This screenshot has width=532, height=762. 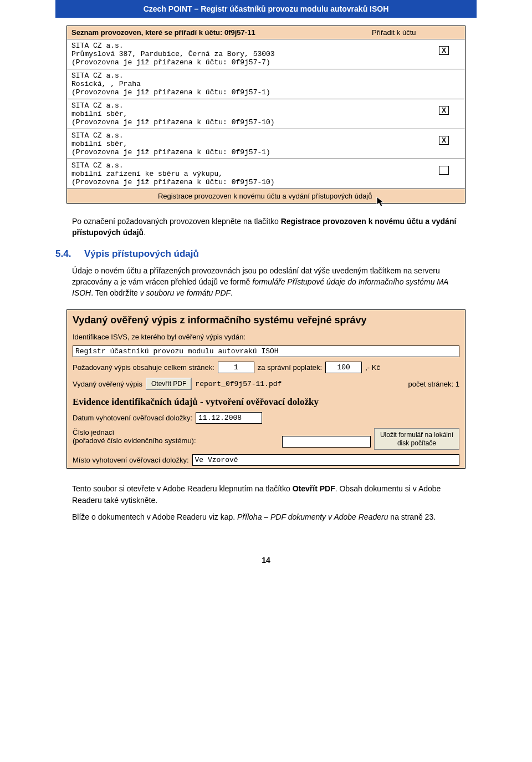 I want to click on date-input, so click(x=229, y=418).